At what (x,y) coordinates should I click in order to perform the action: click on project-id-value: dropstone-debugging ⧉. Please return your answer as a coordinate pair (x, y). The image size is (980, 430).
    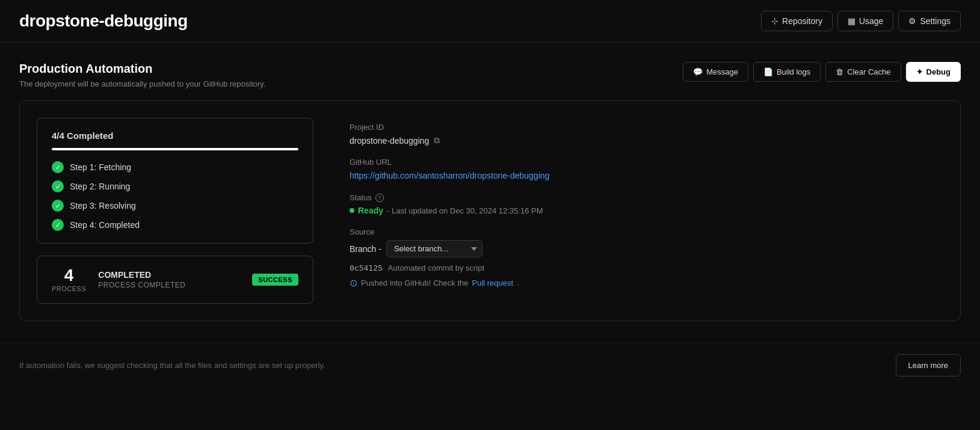
    Looking at the image, I should click on (646, 141).